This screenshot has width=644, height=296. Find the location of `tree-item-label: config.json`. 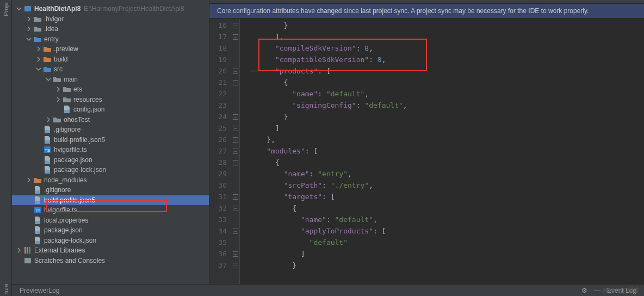

tree-item-label: config.json is located at coordinates (89, 109).